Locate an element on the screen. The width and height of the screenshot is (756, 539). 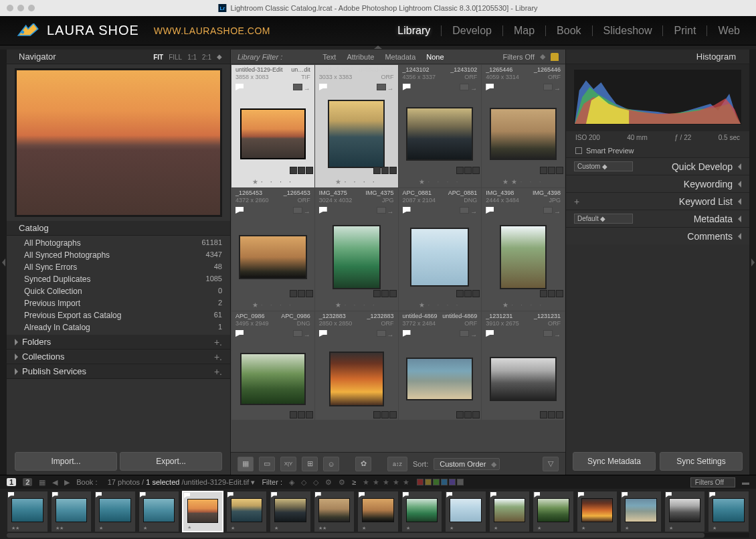
flag-rejected-filter-icon: ◇ is located at coordinates (316, 482).